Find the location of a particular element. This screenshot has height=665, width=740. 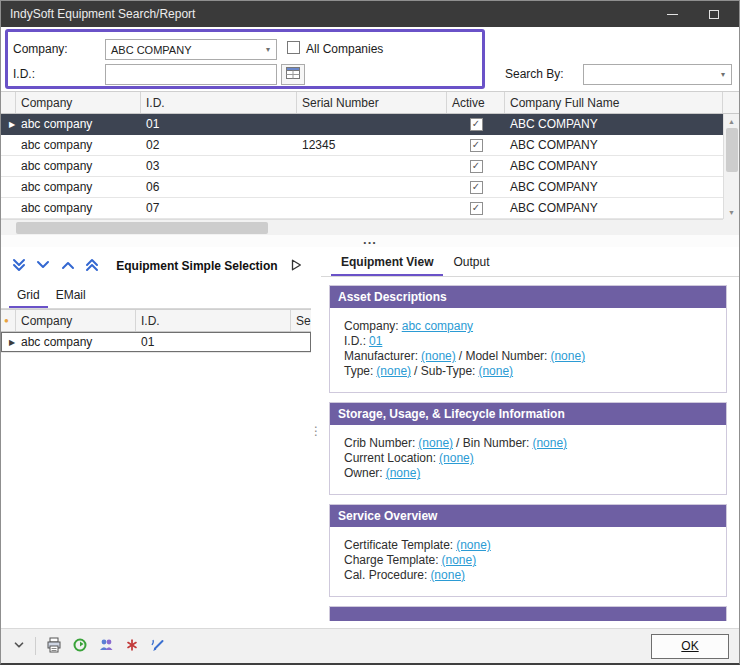

selection-header-serial: Se is located at coordinates (301, 320).